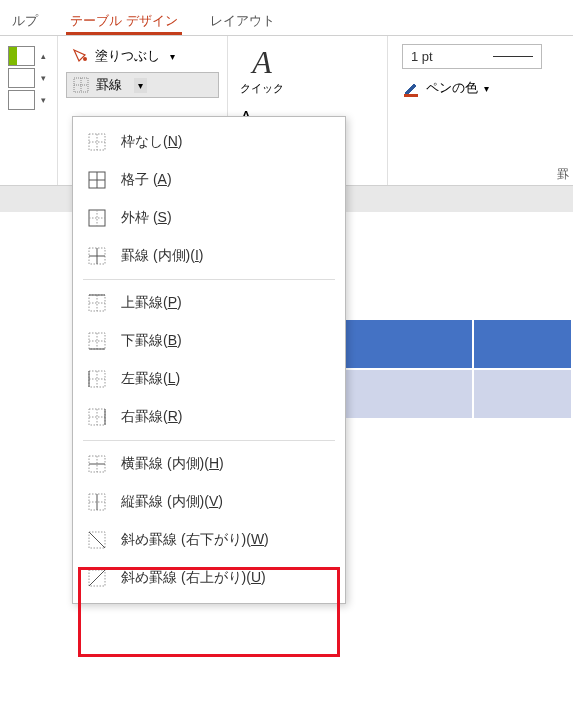 The width and height of the screenshot is (573, 701). What do you see at coordinates (242, 22) in the screenshot?
I see `tab-layout: レイアウト` at bounding box center [242, 22].